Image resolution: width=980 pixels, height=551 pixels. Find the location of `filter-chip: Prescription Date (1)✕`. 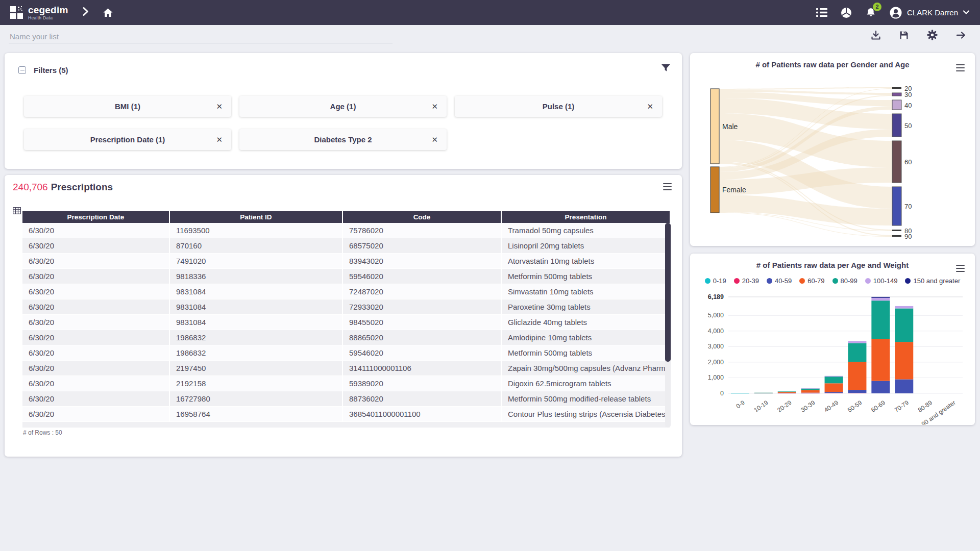

filter-chip: Prescription Date (1)✕ is located at coordinates (128, 140).